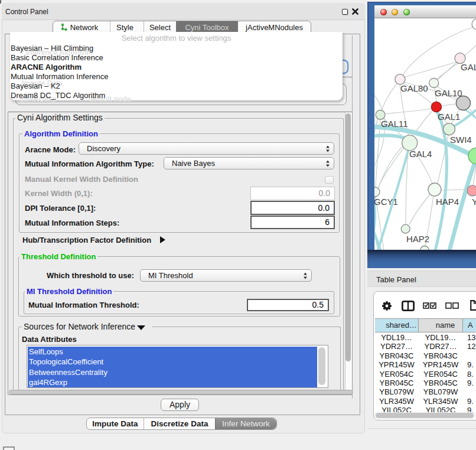 The image size is (476, 450). Describe the element at coordinates (448, 202) in the screenshot. I see `svg-text: HAP4` at that location.